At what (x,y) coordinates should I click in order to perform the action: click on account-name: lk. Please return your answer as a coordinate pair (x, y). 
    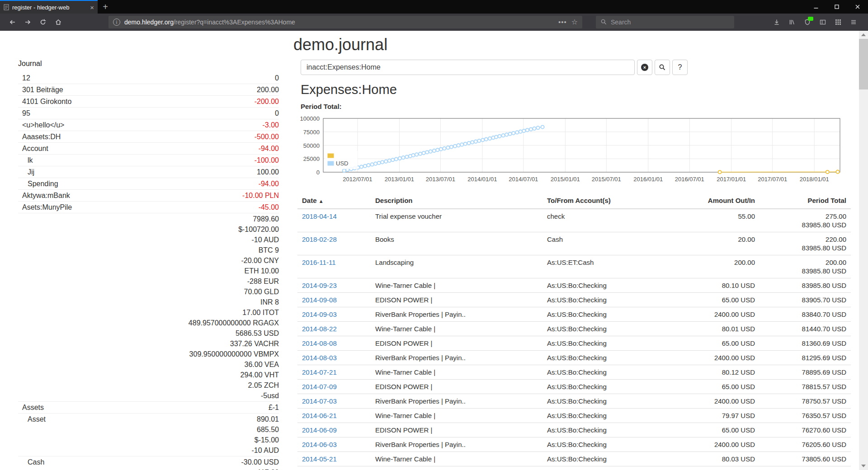
    Looking at the image, I should click on (30, 160).